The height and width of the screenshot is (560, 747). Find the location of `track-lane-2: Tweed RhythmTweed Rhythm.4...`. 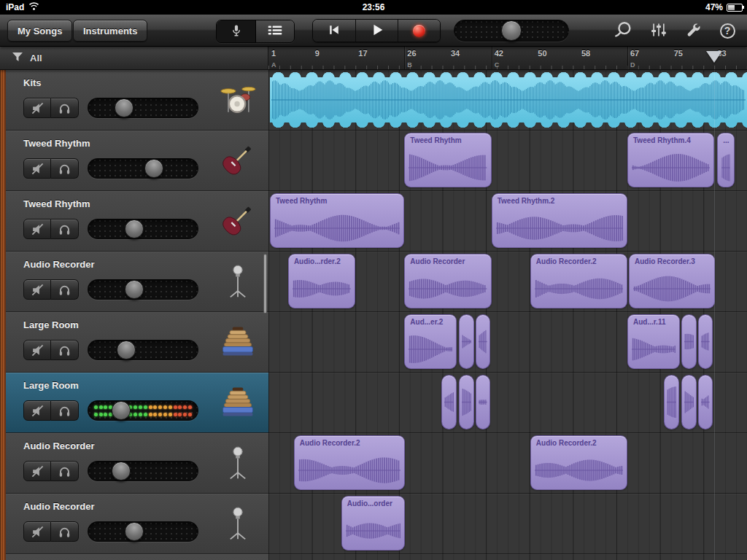

track-lane-2: Tweed RhythmTweed Rhythm.4... is located at coordinates (508, 160).